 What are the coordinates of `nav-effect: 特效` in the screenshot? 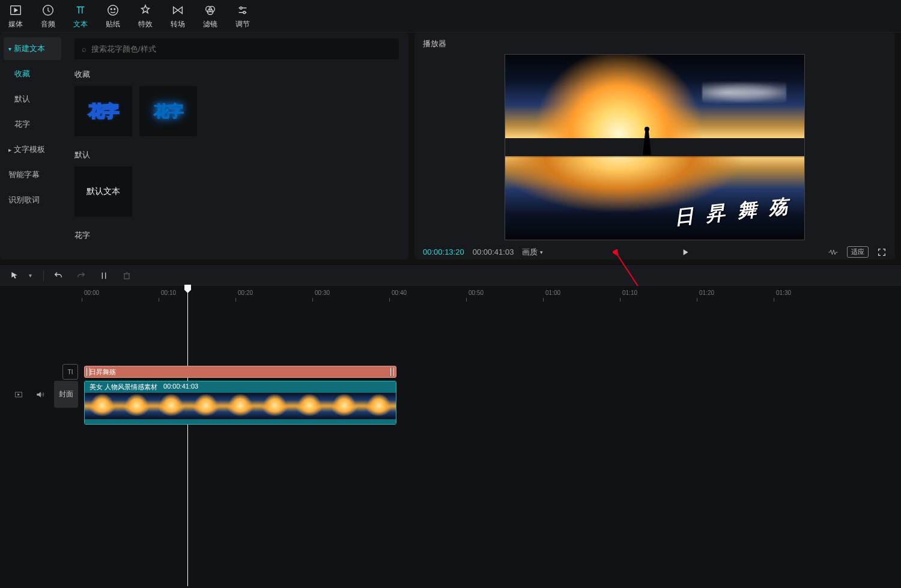 It's located at (145, 17).